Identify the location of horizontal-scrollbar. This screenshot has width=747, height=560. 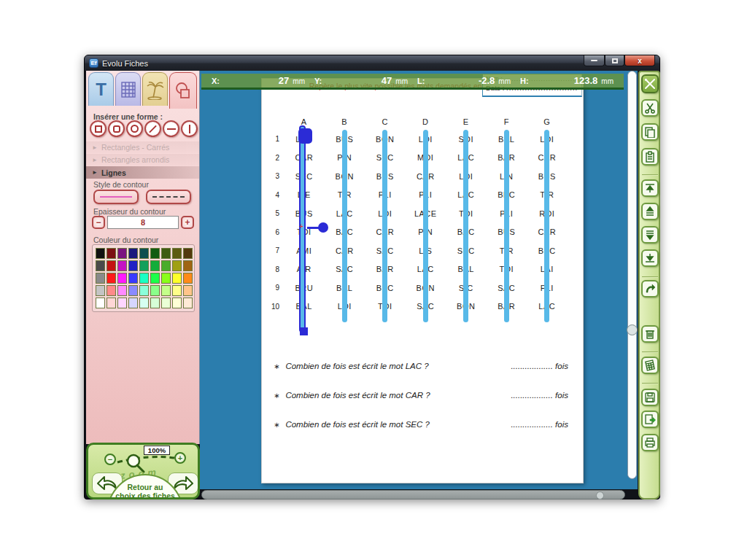
(413, 494).